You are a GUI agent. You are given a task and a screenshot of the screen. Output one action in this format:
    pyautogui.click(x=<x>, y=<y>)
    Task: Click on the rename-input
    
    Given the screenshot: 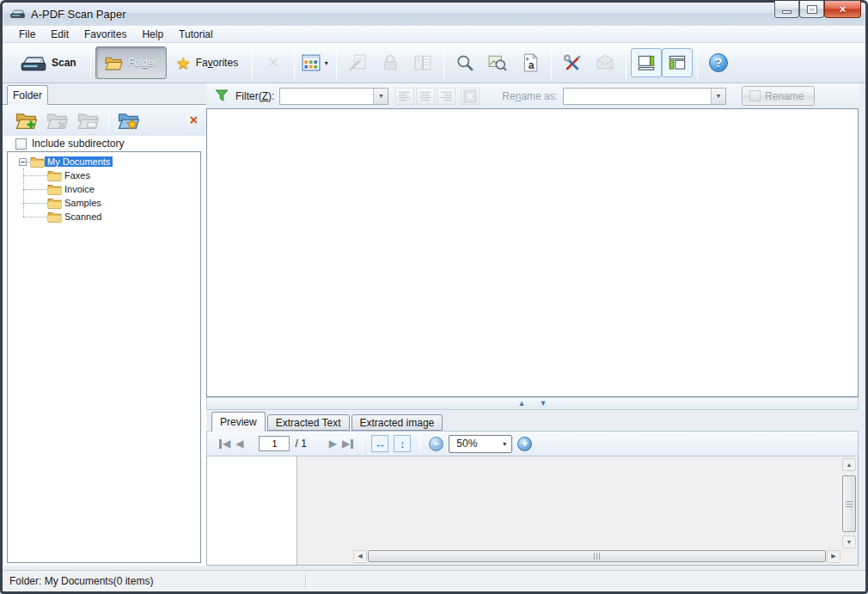 What is the action you would take?
    pyautogui.click(x=638, y=96)
    